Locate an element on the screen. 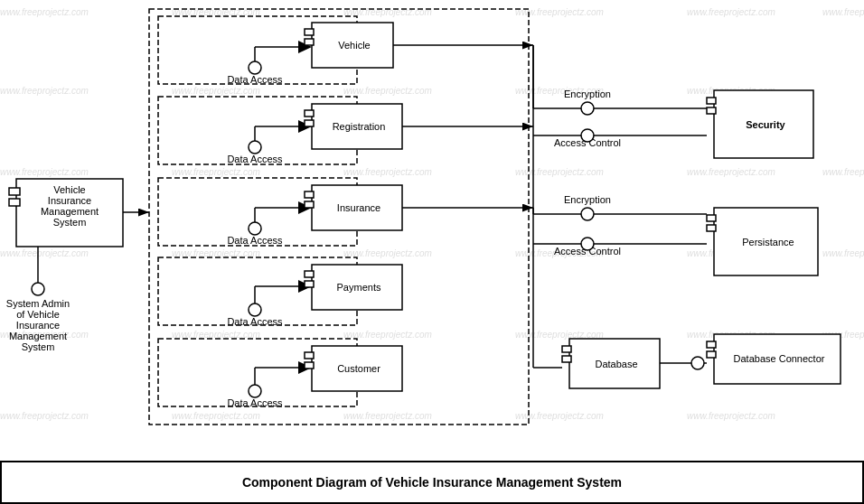 The height and width of the screenshot is (504, 864). svg-text: System Admin is located at coordinates (38, 303).